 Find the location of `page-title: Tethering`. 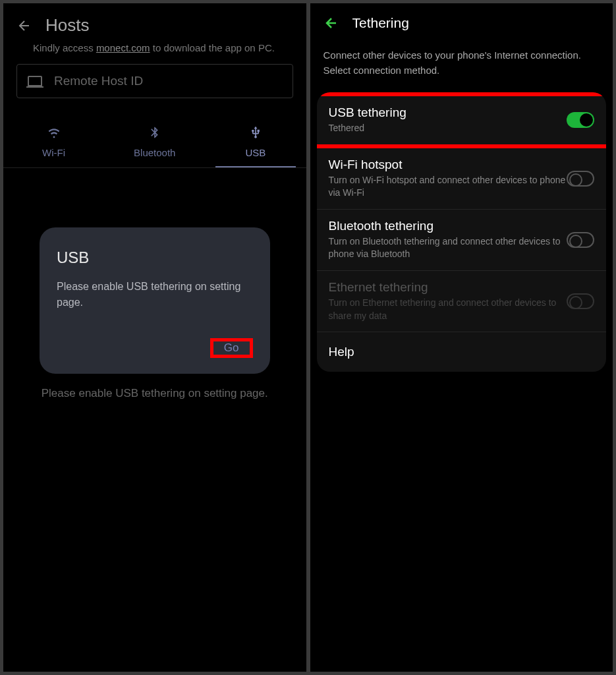

page-title: Tethering is located at coordinates (381, 23).